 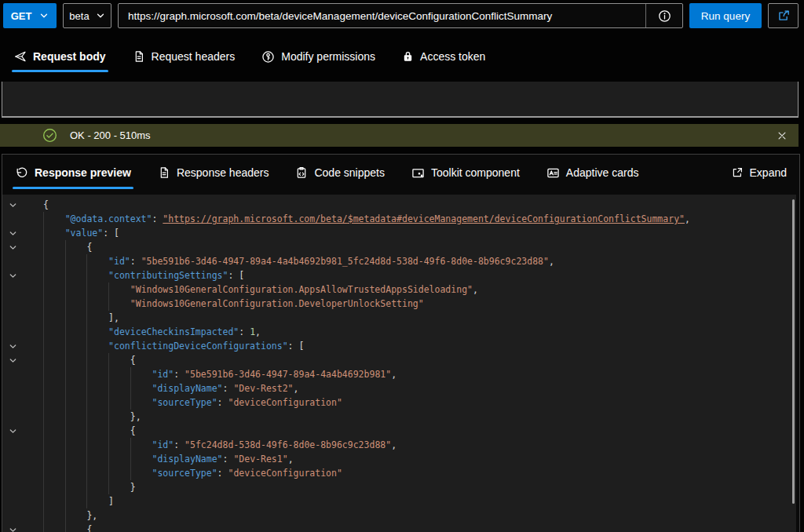 What do you see at coordinates (553, 173) in the screenshot?
I see `card-icon` at bounding box center [553, 173].